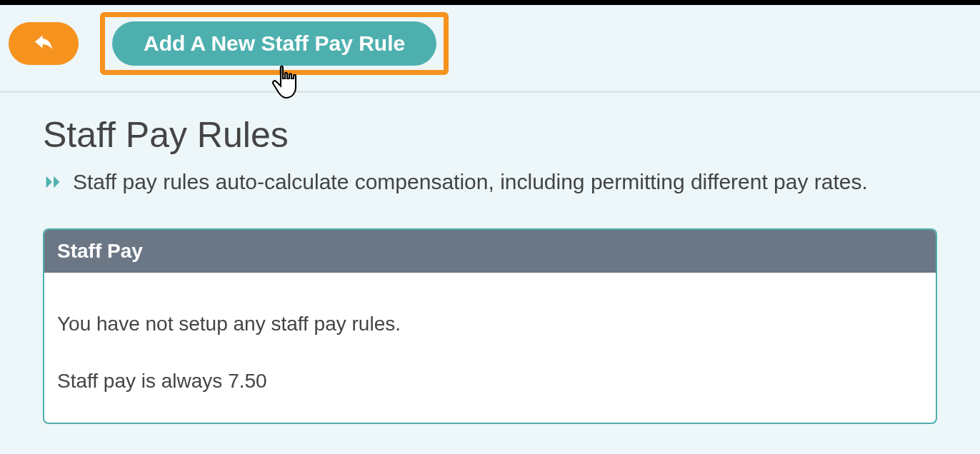 The image size is (980, 454). Describe the element at coordinates (44, 44) in the screenshot. I see `back-arrow-icon` at that location.